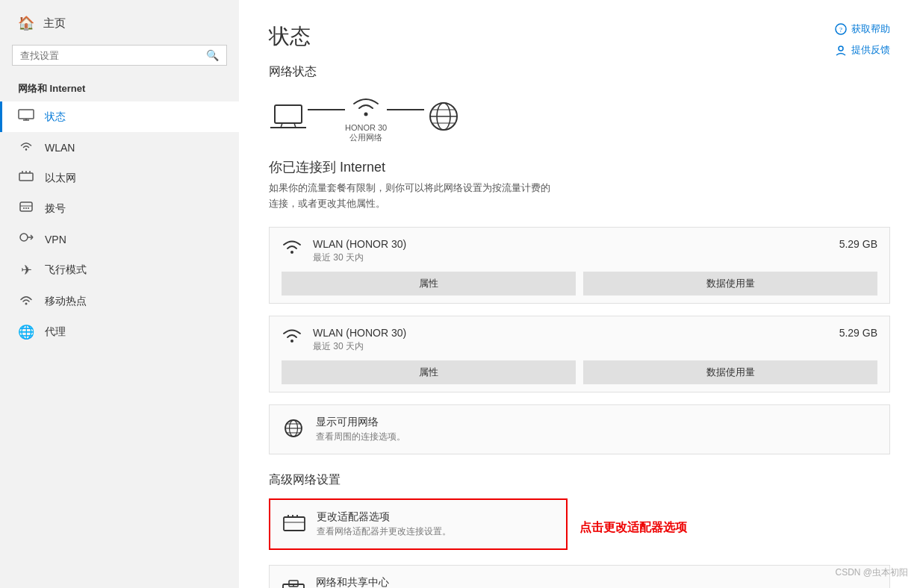  Describe the element at coordinates (119, 116) in the screenshot. I see `sidebar-item-status: 状态` at that location.